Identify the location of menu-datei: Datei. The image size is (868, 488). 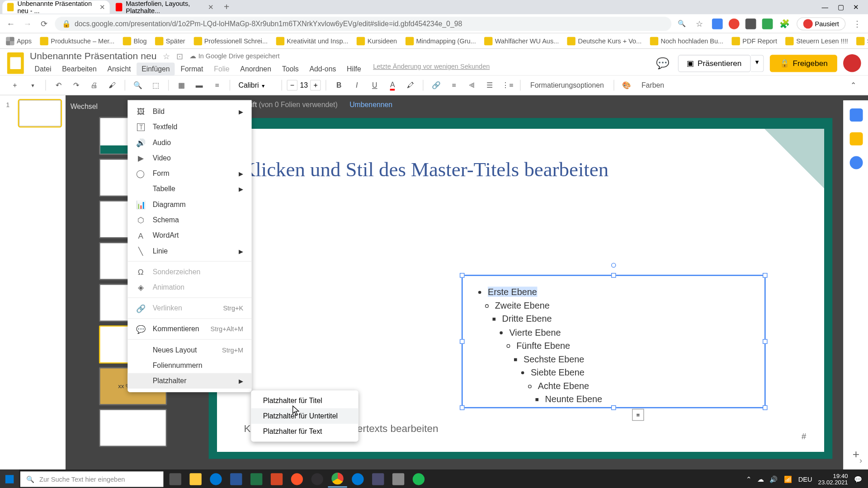
(43, 69).